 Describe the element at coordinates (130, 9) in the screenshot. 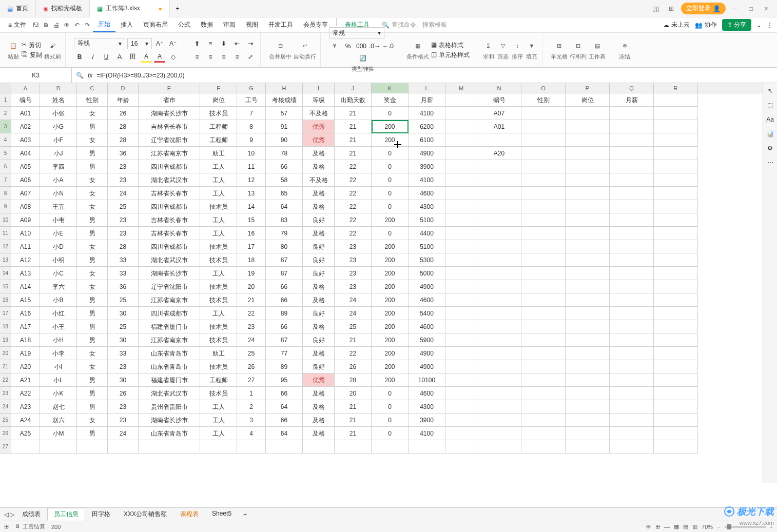

I see `tab-file-active: ▦ 工作簿3.xlsx ●` at that location.